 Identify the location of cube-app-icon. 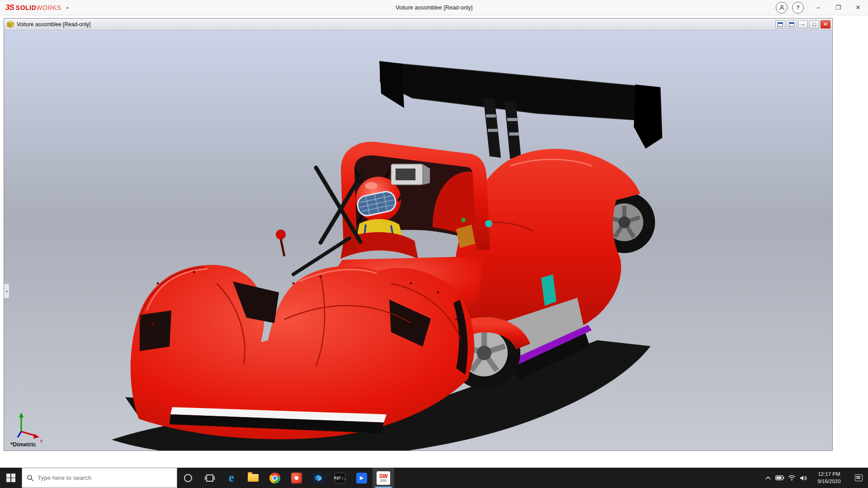
(318, 478).